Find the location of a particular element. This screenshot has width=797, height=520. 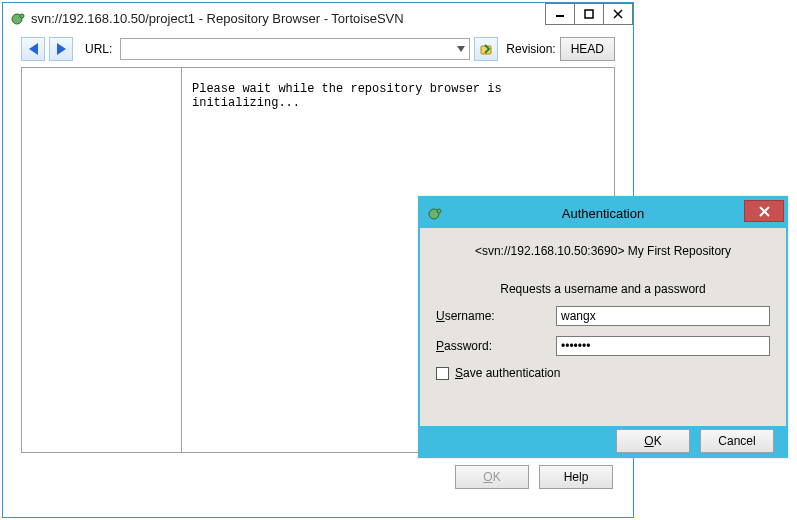

toolbar: URL: Revision: HEAD is located at coordinates (318, 49).